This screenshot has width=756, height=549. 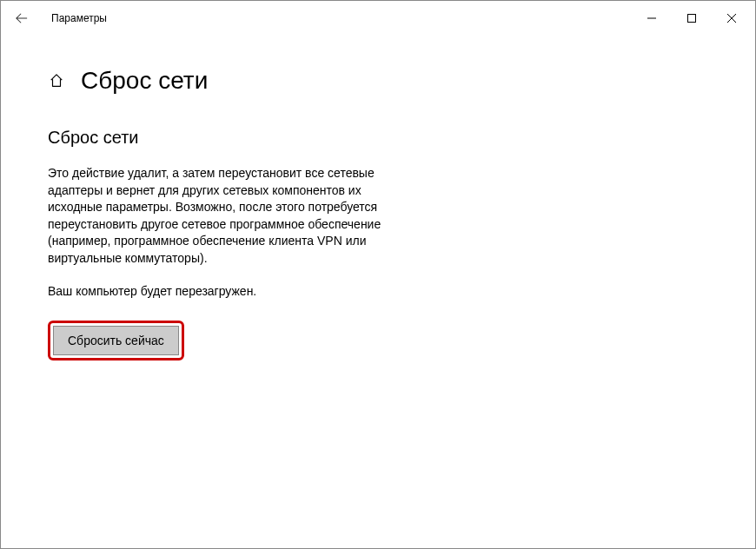 What do you see at coordinates (56, 81) in the screenshot?
I see `home-button` at bounding box center [56, 81].